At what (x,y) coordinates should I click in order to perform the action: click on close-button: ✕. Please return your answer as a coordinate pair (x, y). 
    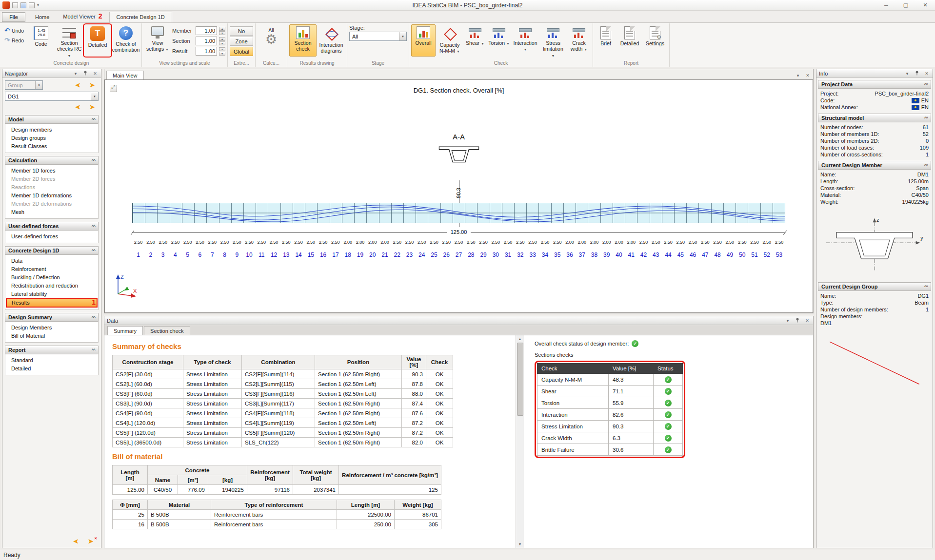
    Looking at the image, I should click on (925, 5).